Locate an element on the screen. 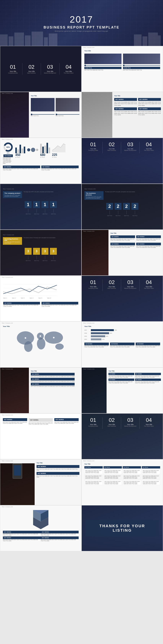 This screenshot has width=163, height=644. kw-text-3b-4: ADD YOUR TITLE HERE ADD YOUR TITLE HERE … is located at coordinates (150, 113).